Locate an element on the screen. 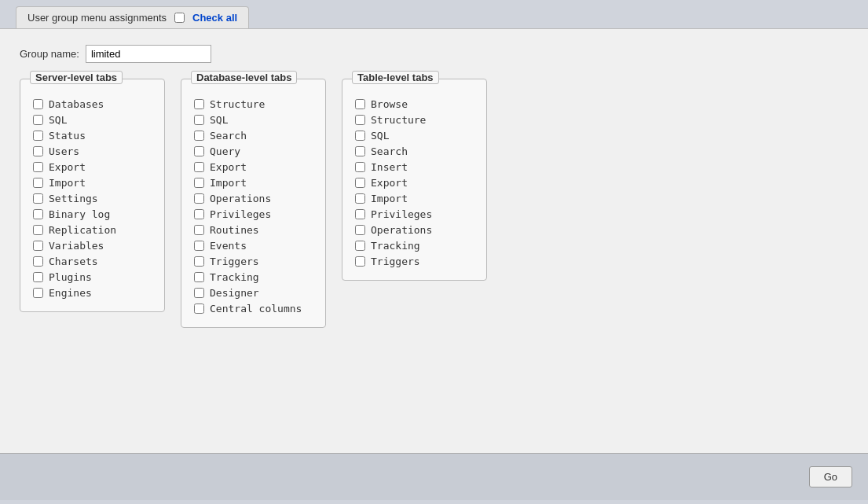  list-item: Users is located at coordinates (93, 151).